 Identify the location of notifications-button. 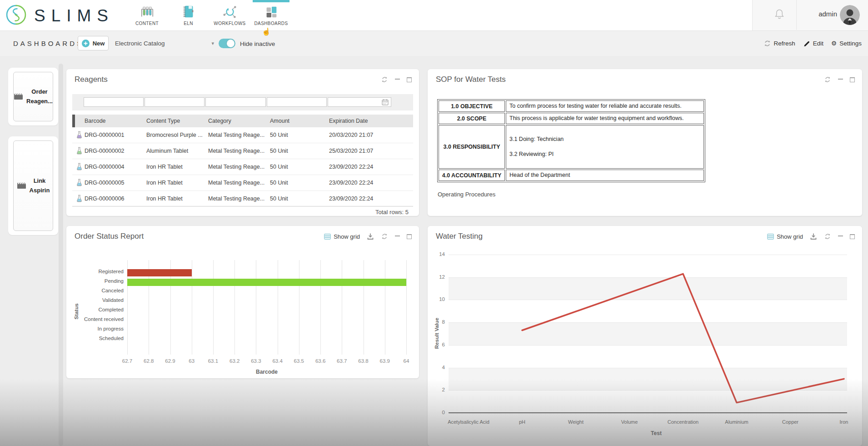
(780, 15).